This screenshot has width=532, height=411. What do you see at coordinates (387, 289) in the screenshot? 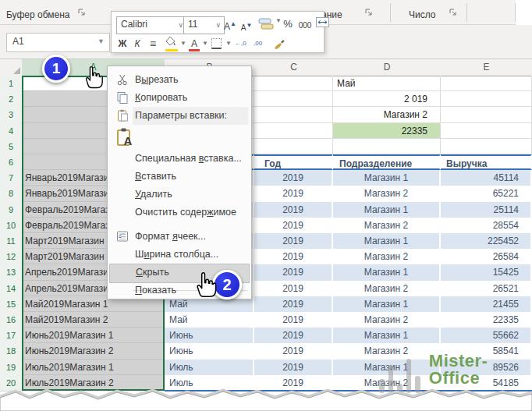
I see `cell-D14: Магазин 2` at bounding box center [387, 289].